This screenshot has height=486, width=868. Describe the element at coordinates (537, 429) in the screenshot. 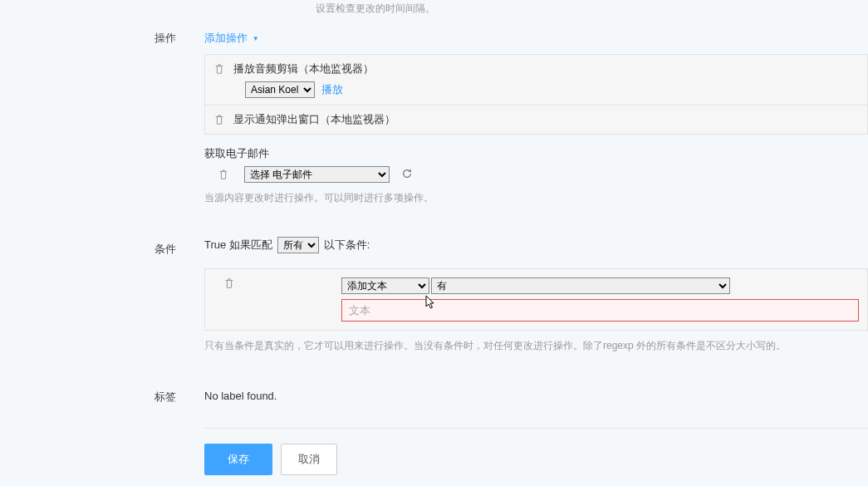

I see `divider` at that location.